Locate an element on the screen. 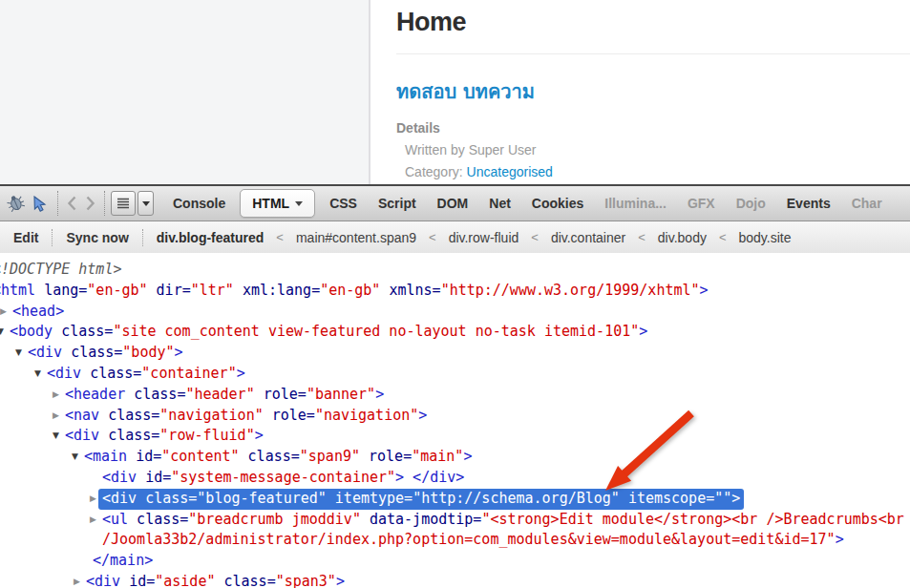  breadcrumb-item: body.site is located at coordinates (766, 238).